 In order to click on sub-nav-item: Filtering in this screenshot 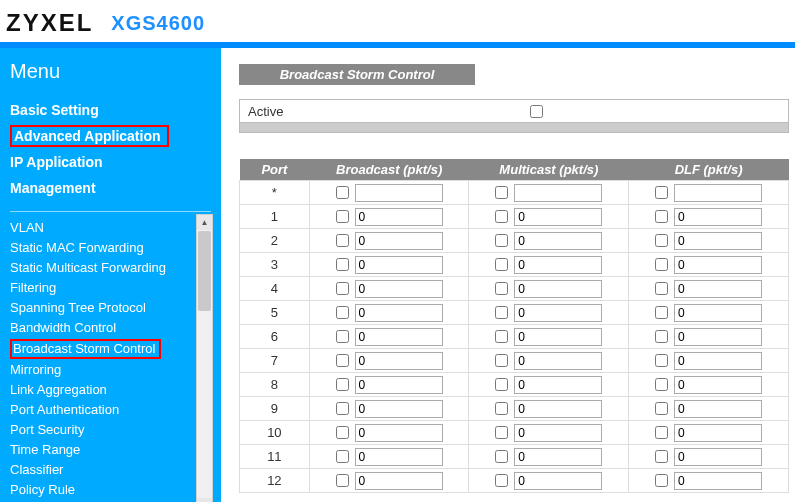, I will do `click(106, 288)`.